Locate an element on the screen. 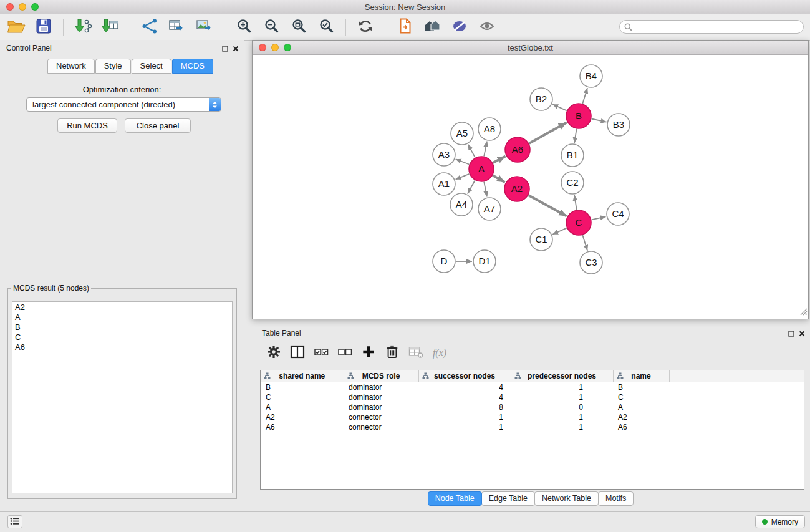 This screenshot has width=810, height=532. import-table-button is located at coordinates (110, 27).